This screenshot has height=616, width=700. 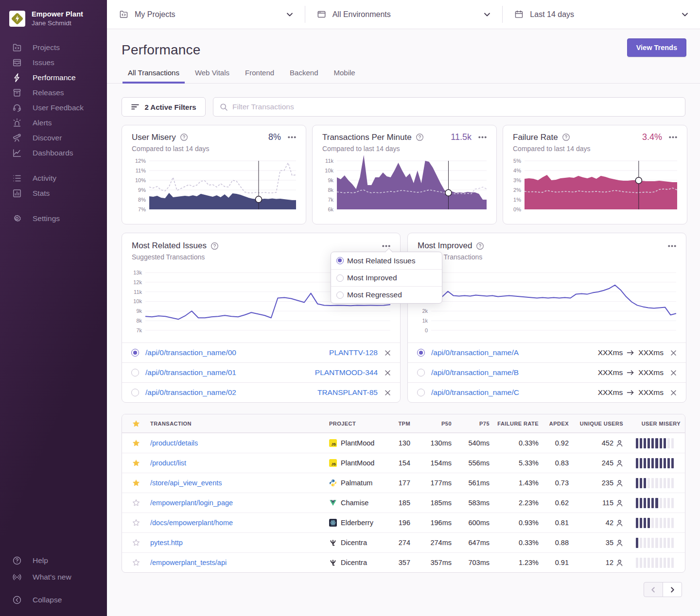 I want to click on settings-icon, so click(x=17, y=219).